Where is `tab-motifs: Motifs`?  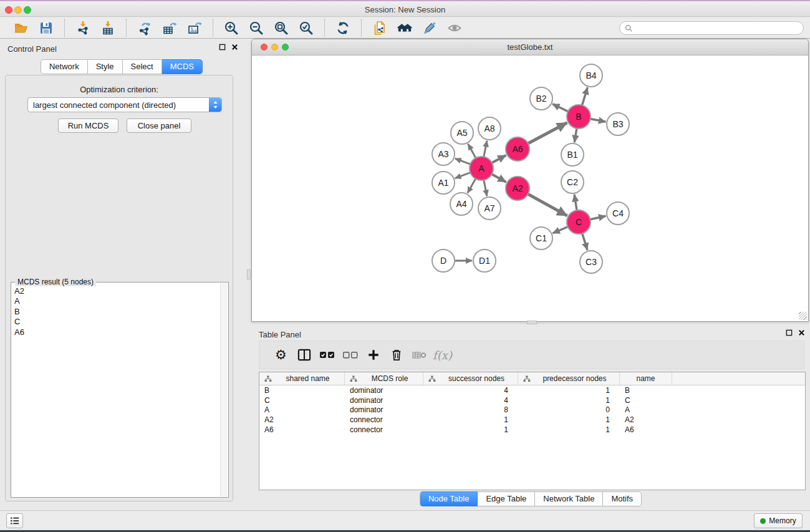 tab-motifs: Motifs is located at coordinates (622, 499).